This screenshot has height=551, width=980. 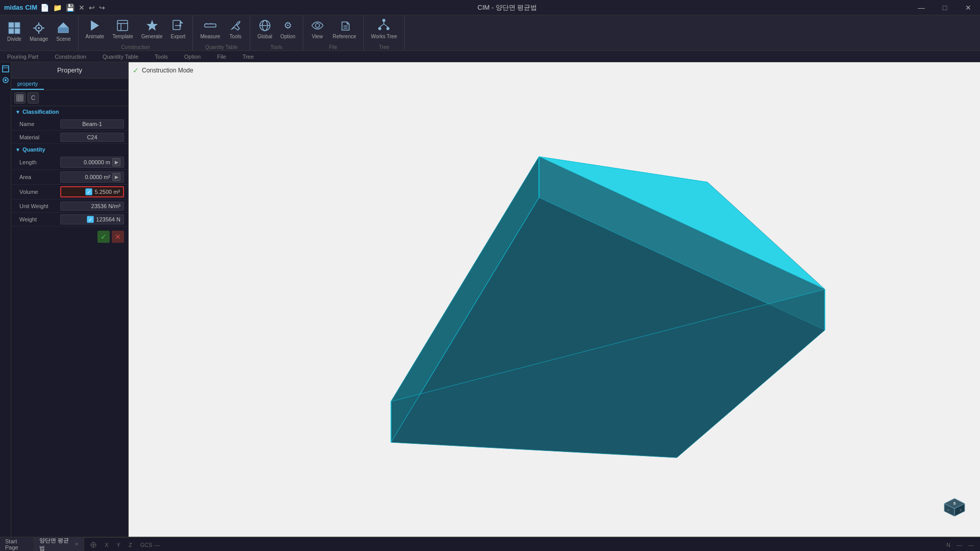 I want to click on weight-value-container: ✓ 123564 N, so click(x=92, y=219).